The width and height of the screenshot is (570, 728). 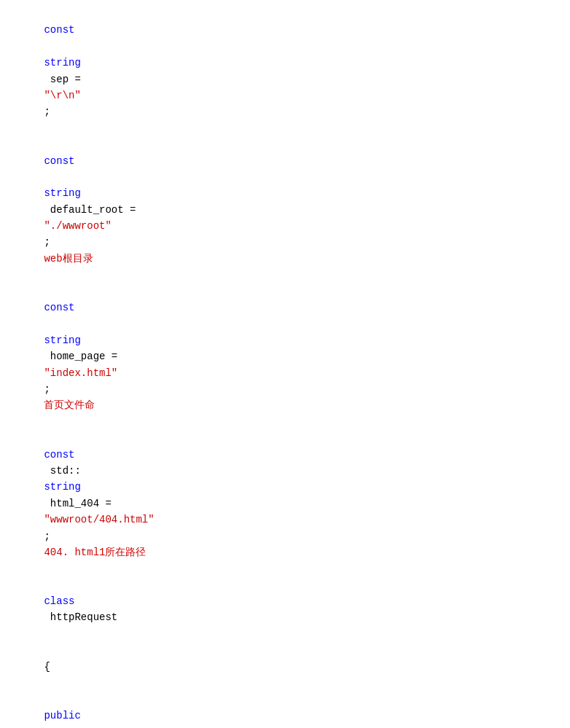 What do you see at coordinates (95, 552) in the screenshot?
I see `comment-404path: 404. html1所在路径` at bounding box center [95, 552].